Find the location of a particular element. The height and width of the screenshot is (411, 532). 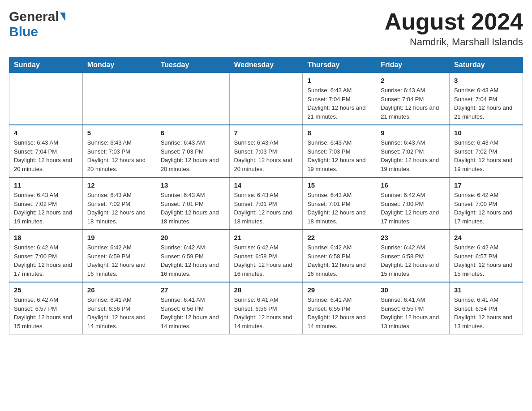

day-number: 9 is located at coordinates (413, 133).